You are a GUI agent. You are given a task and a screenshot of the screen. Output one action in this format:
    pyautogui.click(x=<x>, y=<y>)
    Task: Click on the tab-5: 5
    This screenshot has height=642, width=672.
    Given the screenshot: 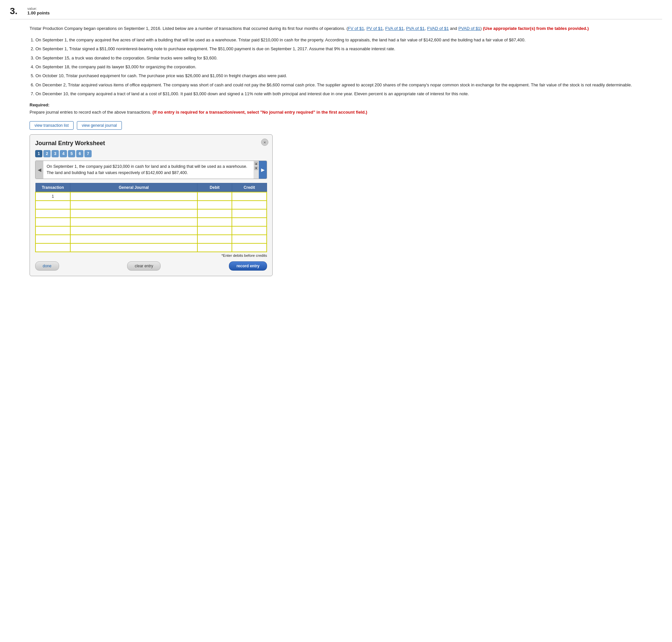 What is the action you would take?
    pyautogui.click(x=72, y=154)
    